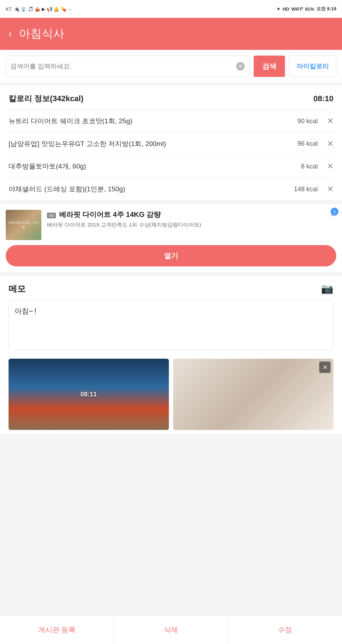 Image resolution: width=342 pixels, height=644 pixels. What do you see at coordinates (128, 66) in the screenshot?
I see `search-input-wrapper: ✕` at bounding box center [128, 66].